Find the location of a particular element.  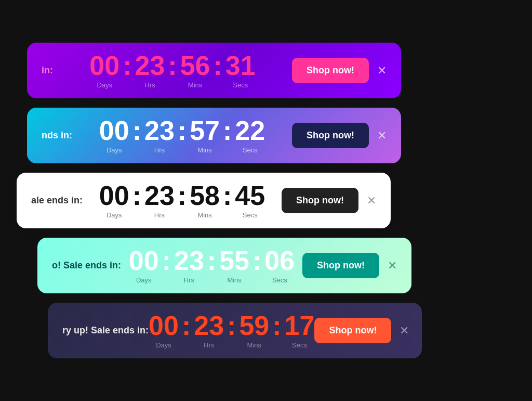

sep1-5: : is located at coordinates (186, 326).